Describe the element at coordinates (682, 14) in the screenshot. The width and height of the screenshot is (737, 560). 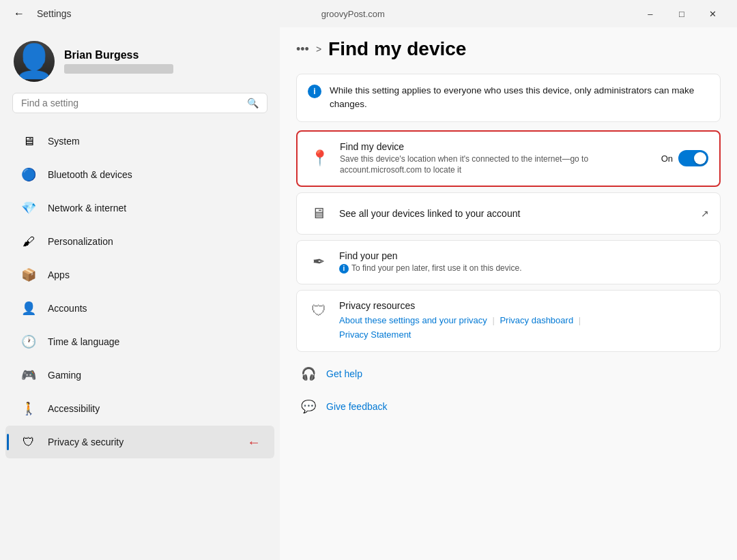
I see `maximize-button: □` at that location.